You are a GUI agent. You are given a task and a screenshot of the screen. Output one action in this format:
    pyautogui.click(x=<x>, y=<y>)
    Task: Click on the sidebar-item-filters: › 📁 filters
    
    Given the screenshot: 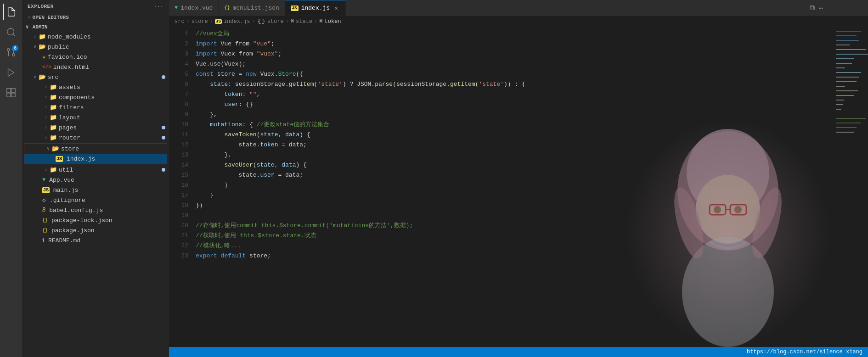 What is the action you would take?
    pyautogui.click(x=96, y=107)
    